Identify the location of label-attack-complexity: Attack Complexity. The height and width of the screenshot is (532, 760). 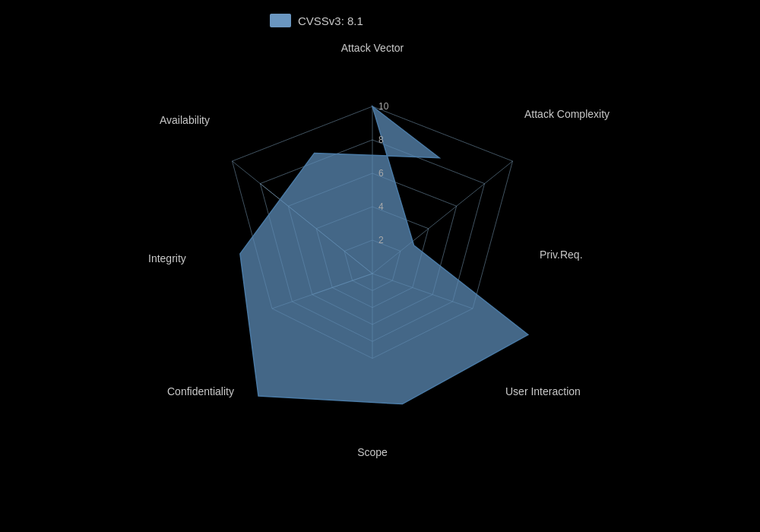
(567, 114).